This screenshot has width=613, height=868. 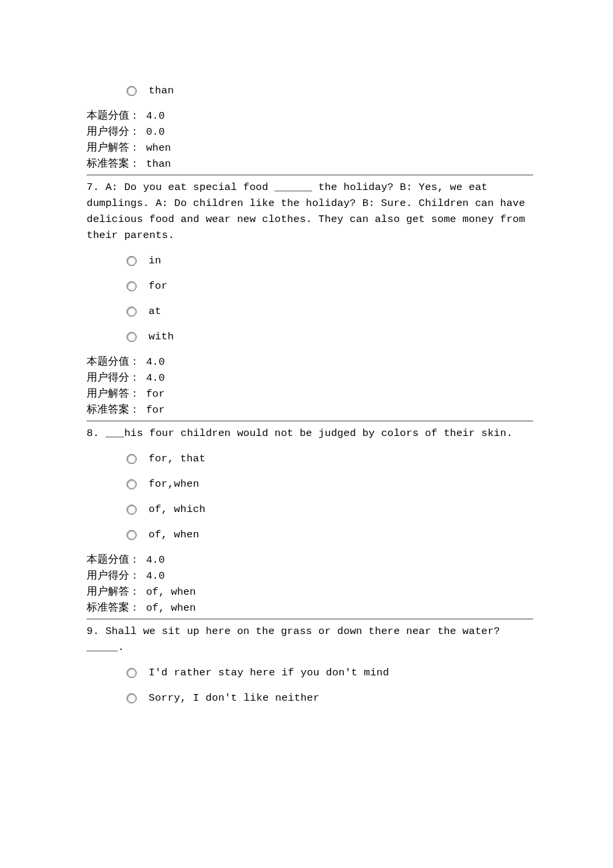 I want to click on meta-user-answer: 用户解答： of, when, so click(x=310, y=592).